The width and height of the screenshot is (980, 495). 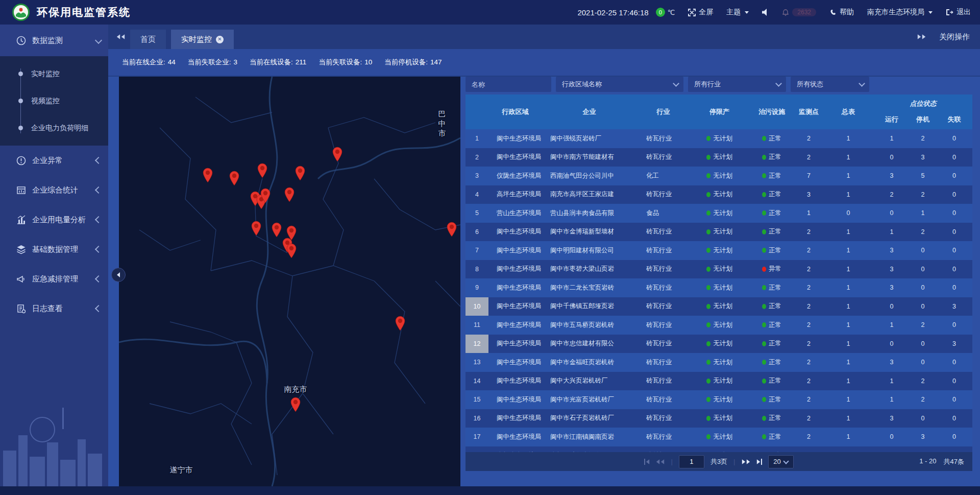 I want to click on region-filter-select: 行政区域名称, so click(x=620, y=84).